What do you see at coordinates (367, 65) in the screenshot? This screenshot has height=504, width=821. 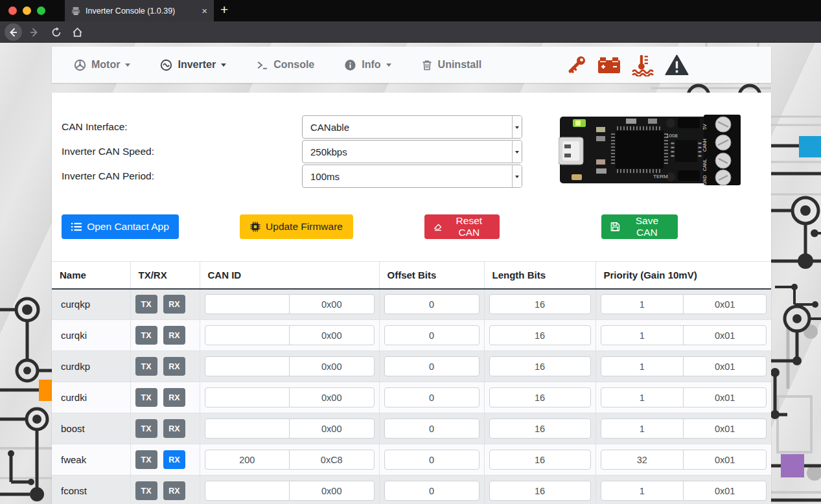 I see `nav-item-info: Info` at bounding box center [367, 65].